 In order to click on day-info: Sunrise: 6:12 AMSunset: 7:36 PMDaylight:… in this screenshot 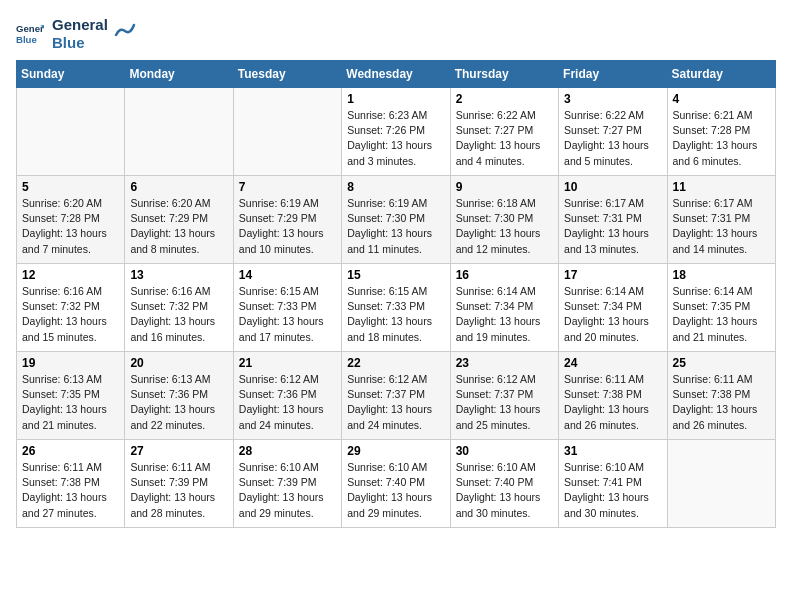, I will do `click(288, 402)`.